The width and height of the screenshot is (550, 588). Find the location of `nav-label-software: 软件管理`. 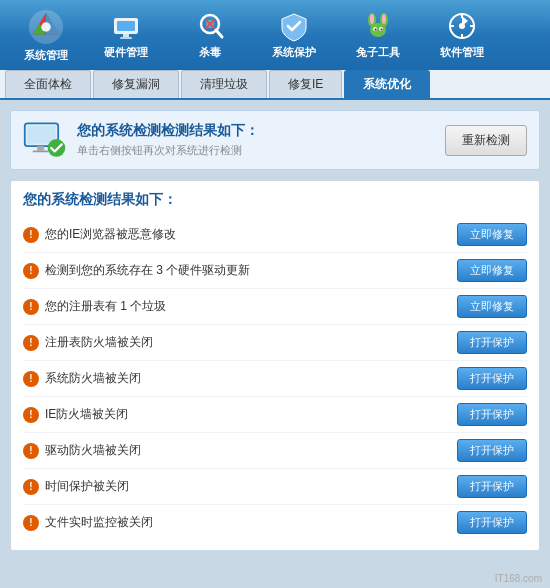

nav-label-software: 软件管理 is located at coordinates (462, 52).